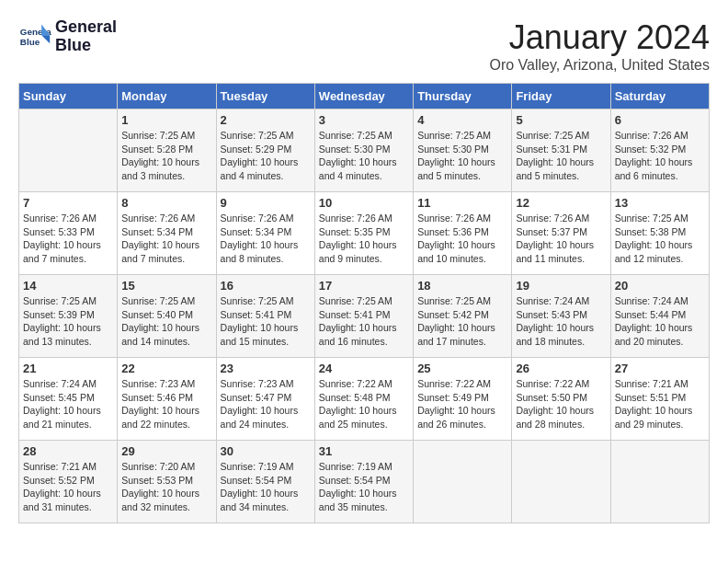  I want to click on day-header-sunday: Sunday, so click(68, 97).